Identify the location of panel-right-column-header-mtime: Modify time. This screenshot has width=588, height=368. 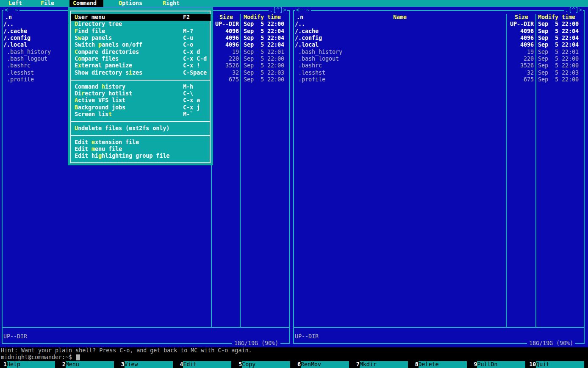
(557, 17).